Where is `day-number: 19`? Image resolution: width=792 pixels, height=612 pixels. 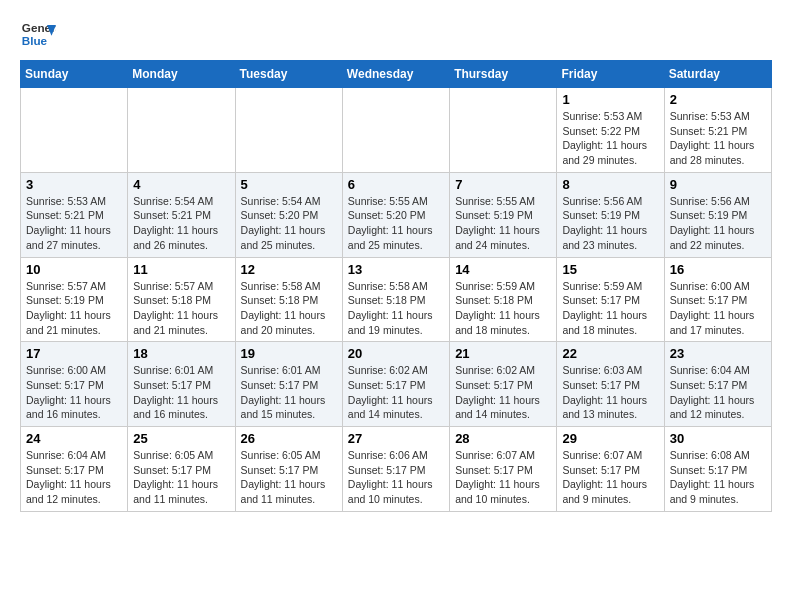 day-number: 19 is located at coordinates (289, 354).